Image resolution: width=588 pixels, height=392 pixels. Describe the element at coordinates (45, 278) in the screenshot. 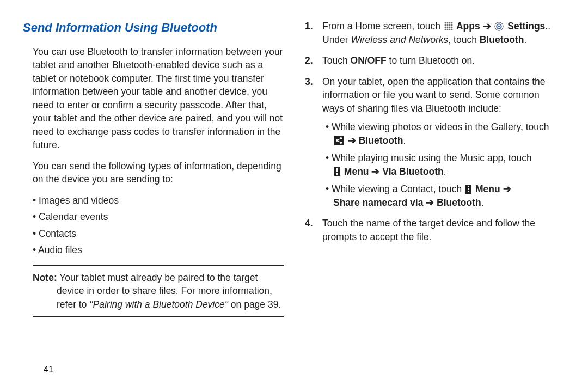

I see `note-label: Note:` at that location.